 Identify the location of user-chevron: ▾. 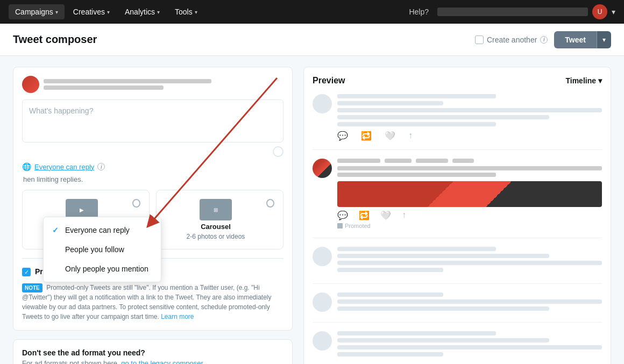
(613, 12).